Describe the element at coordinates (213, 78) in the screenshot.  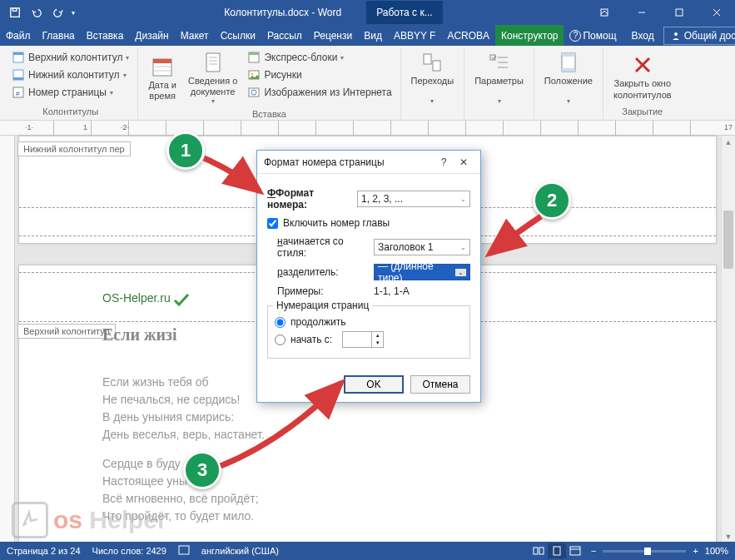
I see `doc-info-button: Сведения о документе▾` at that location.